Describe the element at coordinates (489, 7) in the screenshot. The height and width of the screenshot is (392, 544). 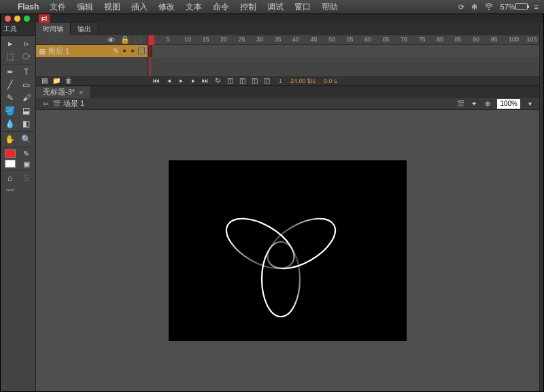
I see `wifi-icon` at that location.